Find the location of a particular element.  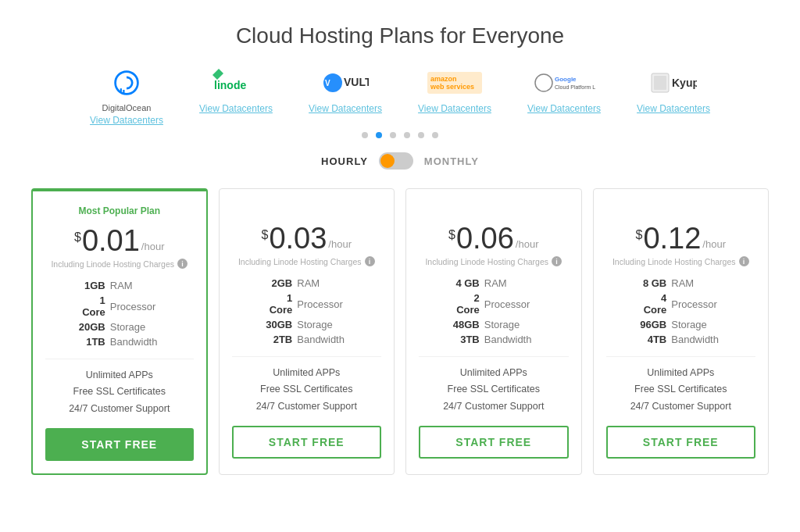

price-amount-4: 0.12 is located at coordinates (672, 238).